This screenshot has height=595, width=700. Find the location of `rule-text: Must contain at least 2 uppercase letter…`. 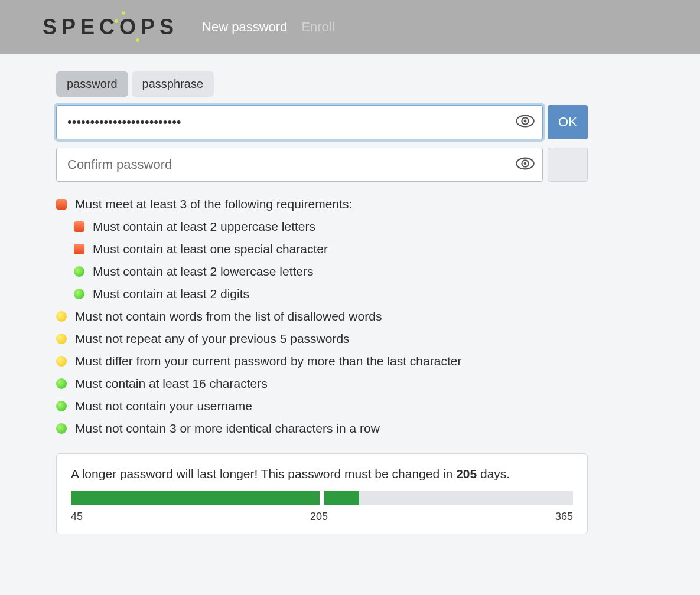

rule-text: Must contain at least 2 uppercase letter… is located at coordinates (204, 227).